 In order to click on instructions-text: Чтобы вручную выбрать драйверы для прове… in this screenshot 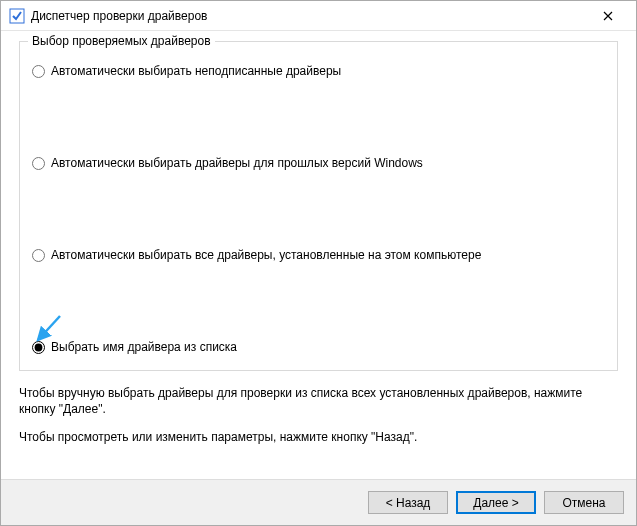, I will do `click(318, 416)`.